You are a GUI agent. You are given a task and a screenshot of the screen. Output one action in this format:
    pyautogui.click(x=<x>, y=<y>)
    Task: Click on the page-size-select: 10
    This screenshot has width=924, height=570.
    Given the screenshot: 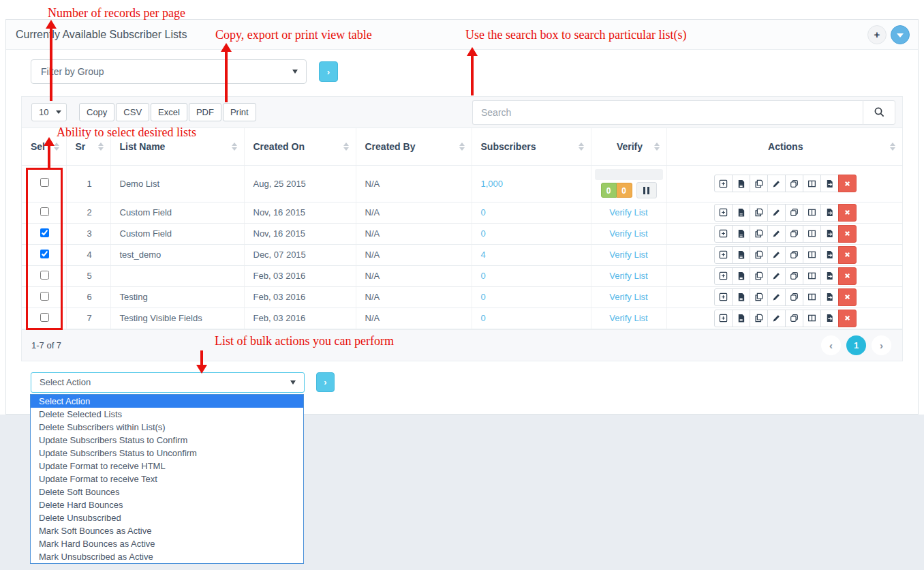 What is the action you would take?
    pyautogui.click(x=49, y=112)
    